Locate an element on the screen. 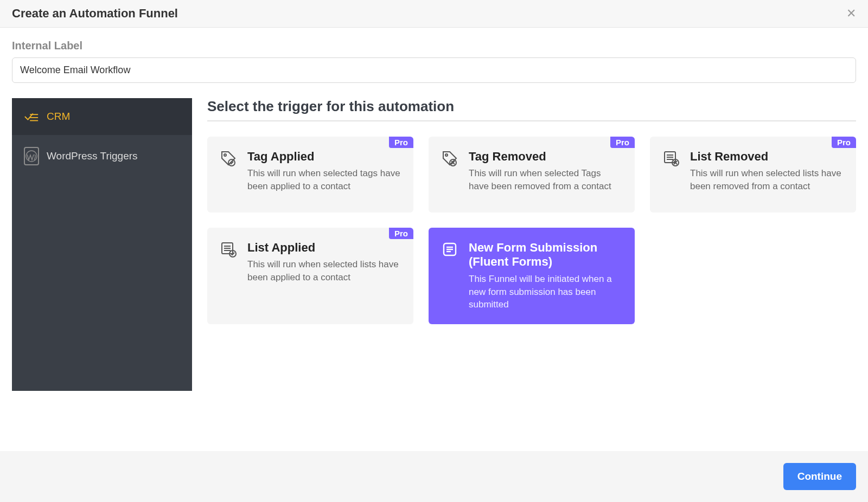 The image size is (868, 502). internal-label-row: Internal Label is located at coordinates (434, 46).